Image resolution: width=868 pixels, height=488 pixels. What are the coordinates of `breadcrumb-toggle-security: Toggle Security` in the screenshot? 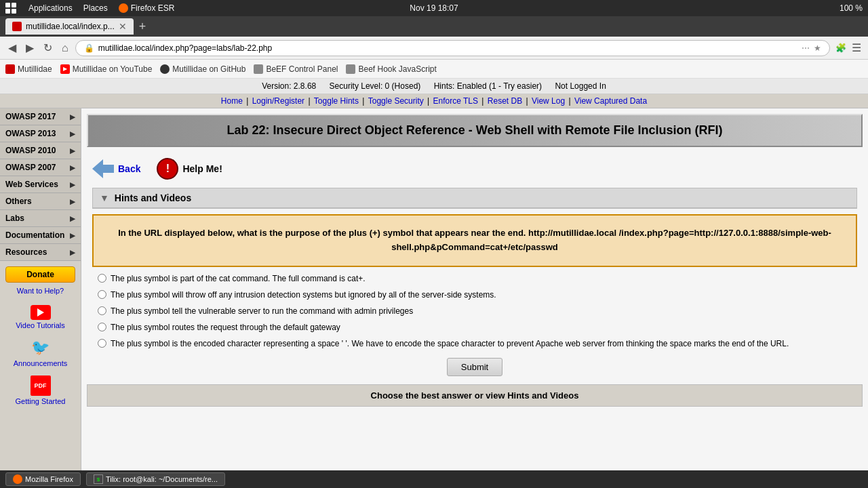 It's located at (396, 101).